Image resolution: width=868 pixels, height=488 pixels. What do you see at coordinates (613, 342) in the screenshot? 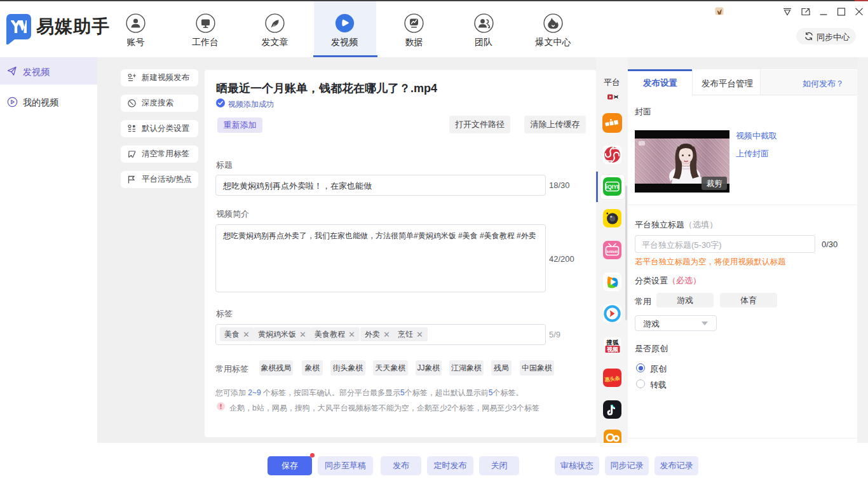
I see `svg-text: 搜狐` at bounding box center [613, 342].